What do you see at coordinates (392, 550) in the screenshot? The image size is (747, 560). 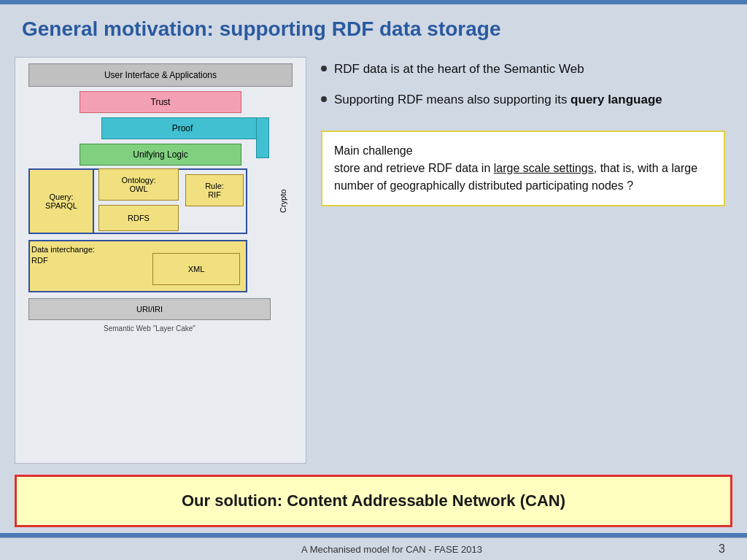 I see `footer-center: A Mechanised model for CAN - FASE 2013` at bounding box center [392, 550].